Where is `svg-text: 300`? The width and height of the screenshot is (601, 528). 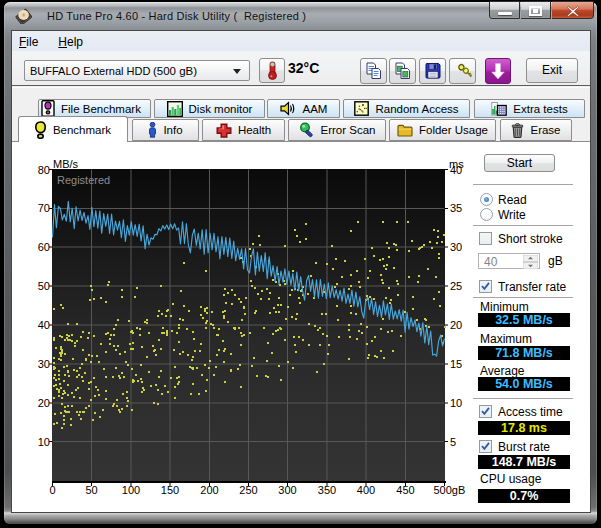 svg-text: 300 is located at coordinates (287, 490).